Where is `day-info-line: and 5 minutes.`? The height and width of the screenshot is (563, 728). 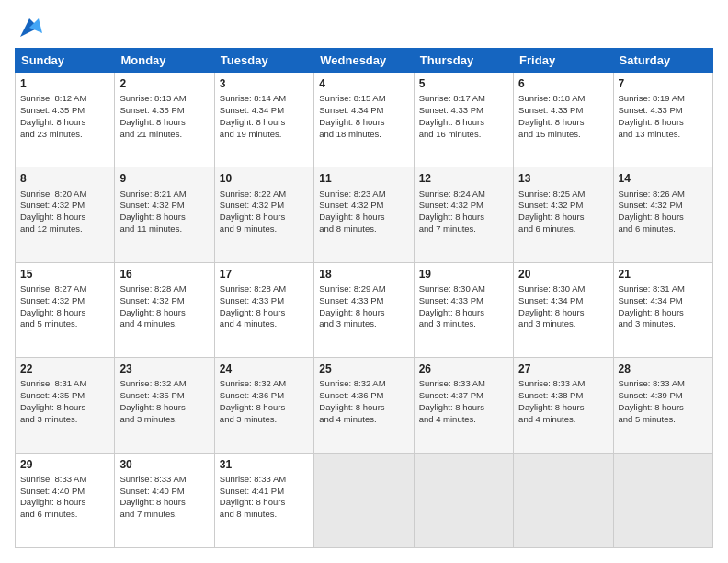 day-info-line: and 5 minutes. is located at coordinates (64, 324).